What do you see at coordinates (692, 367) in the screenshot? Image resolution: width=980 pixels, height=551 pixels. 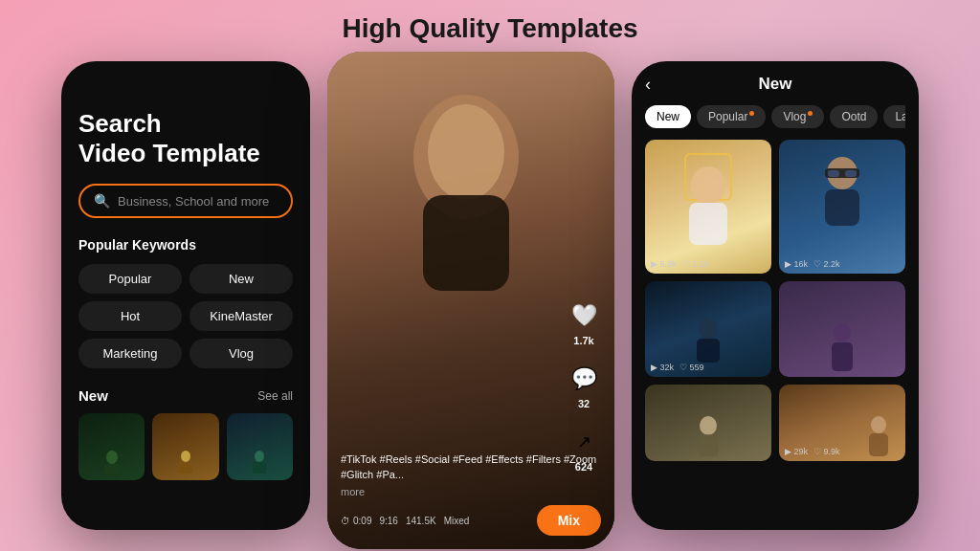 I see `template-3-likes: ♡ 559` at bounding box center [692, 367].